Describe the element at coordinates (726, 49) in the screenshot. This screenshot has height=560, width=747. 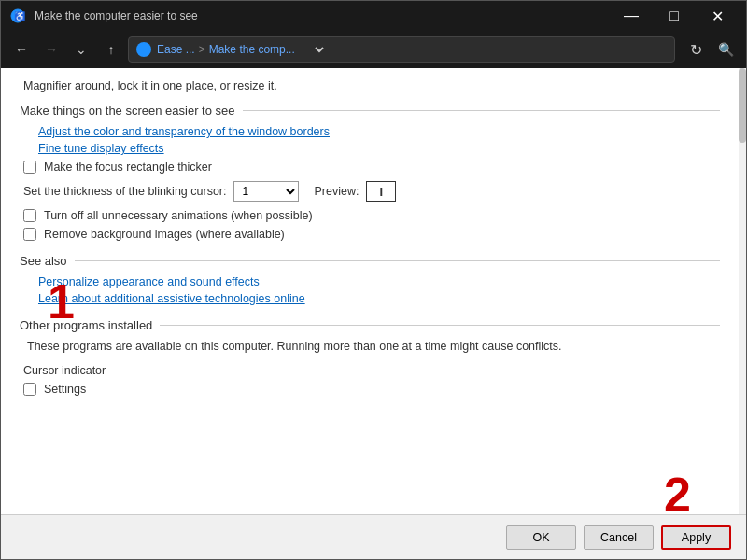
I see `search-button: 🔍` at that location.